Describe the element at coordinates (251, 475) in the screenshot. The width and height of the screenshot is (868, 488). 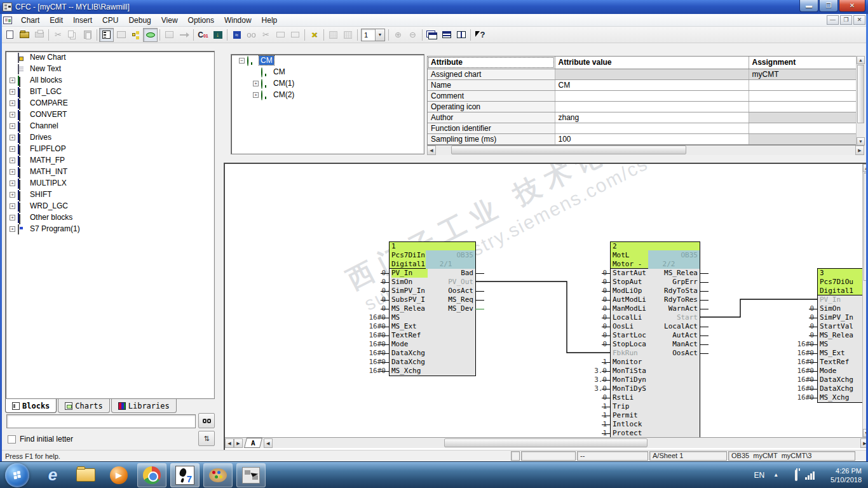
I see `taskbar-cfc-editor` at that location.